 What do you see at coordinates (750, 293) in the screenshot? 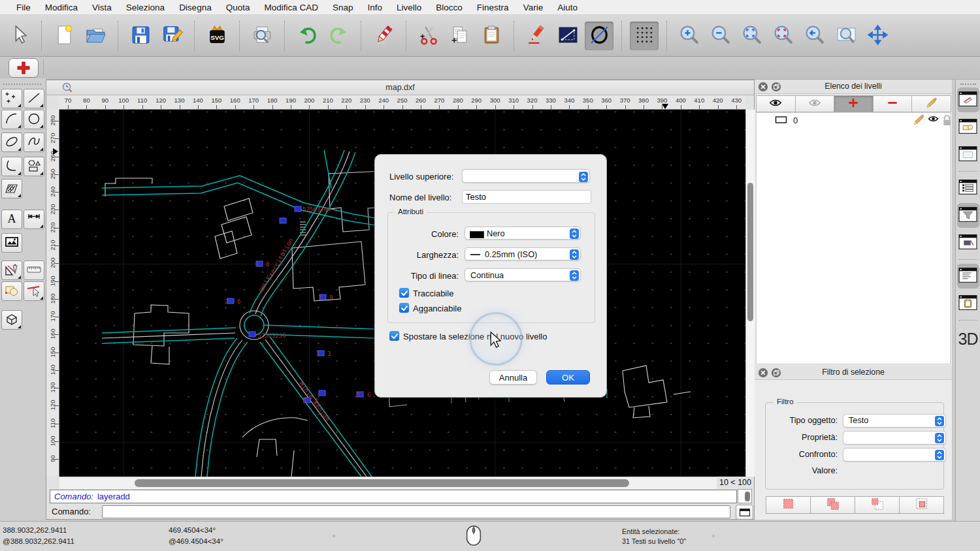
I see `vertical-scrollbar` at bounding box center [750, 293].